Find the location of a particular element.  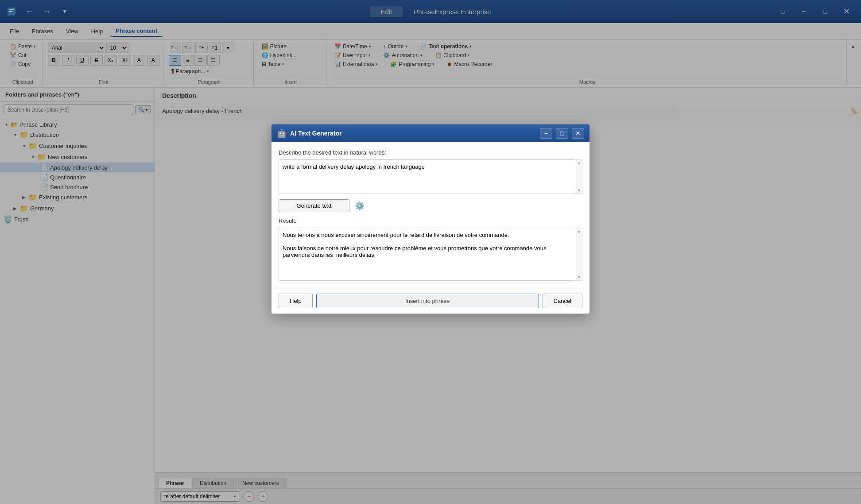

help-button: Help is located at coordinates (296, 301).